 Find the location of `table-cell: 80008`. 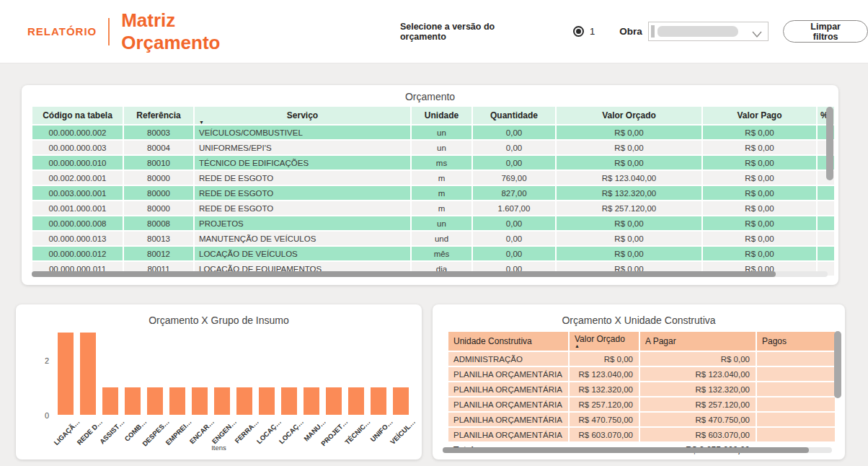

table-cell: 80008 is located at coordinates (159, 224).